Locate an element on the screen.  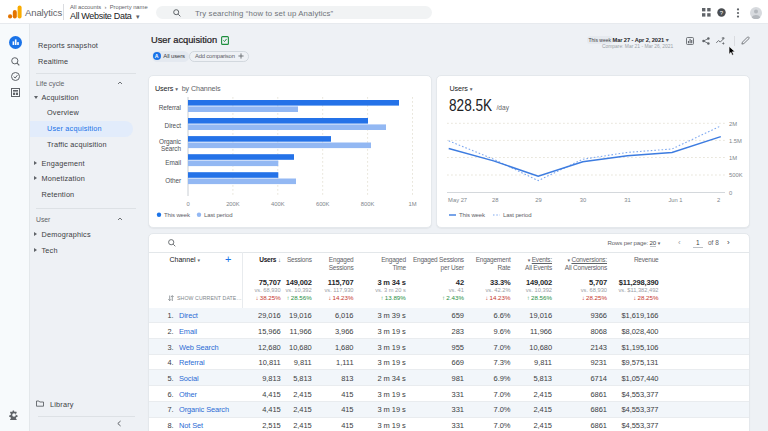
svg-text: 31 is located at coordinates (627, 199).